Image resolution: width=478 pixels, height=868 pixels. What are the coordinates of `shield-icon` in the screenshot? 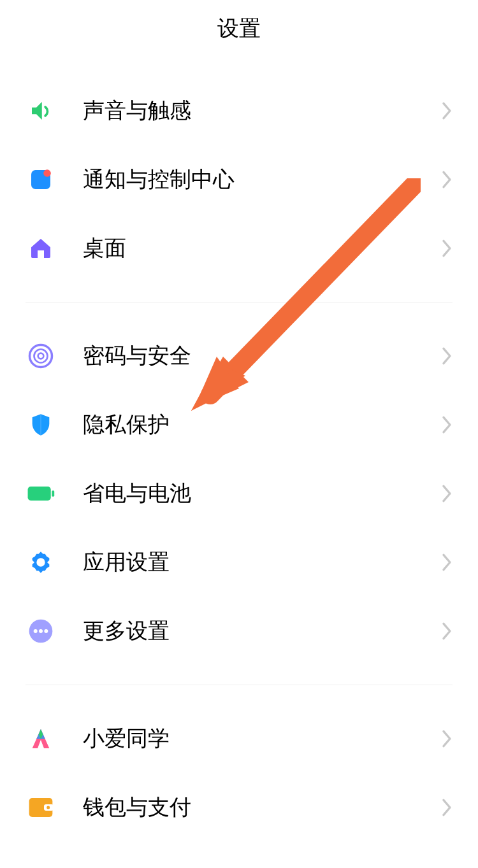 It's located at (41, 425).